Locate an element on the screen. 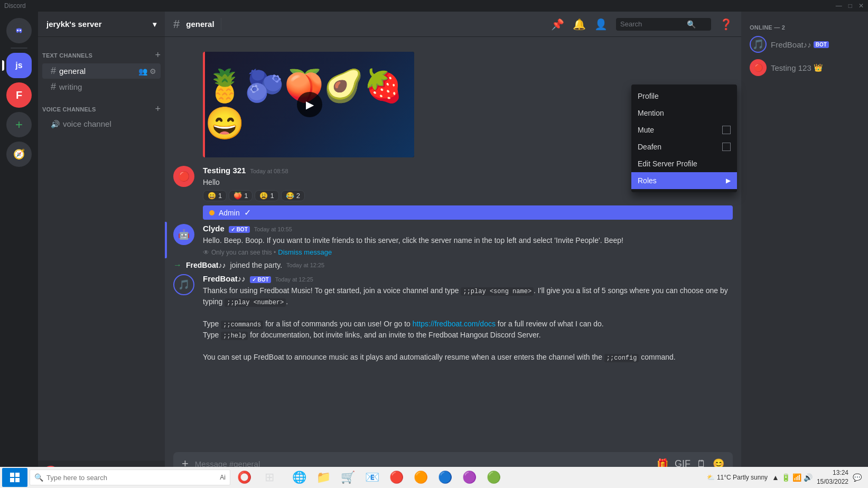  pinned-messages-icon: 📌 is located at coordinates (558, 24).